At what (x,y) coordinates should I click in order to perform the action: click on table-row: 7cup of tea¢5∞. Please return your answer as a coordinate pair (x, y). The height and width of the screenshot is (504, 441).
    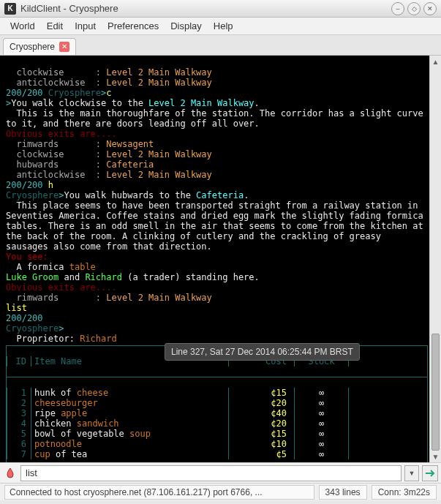
    Looking at the image, I should click on (216, 454).